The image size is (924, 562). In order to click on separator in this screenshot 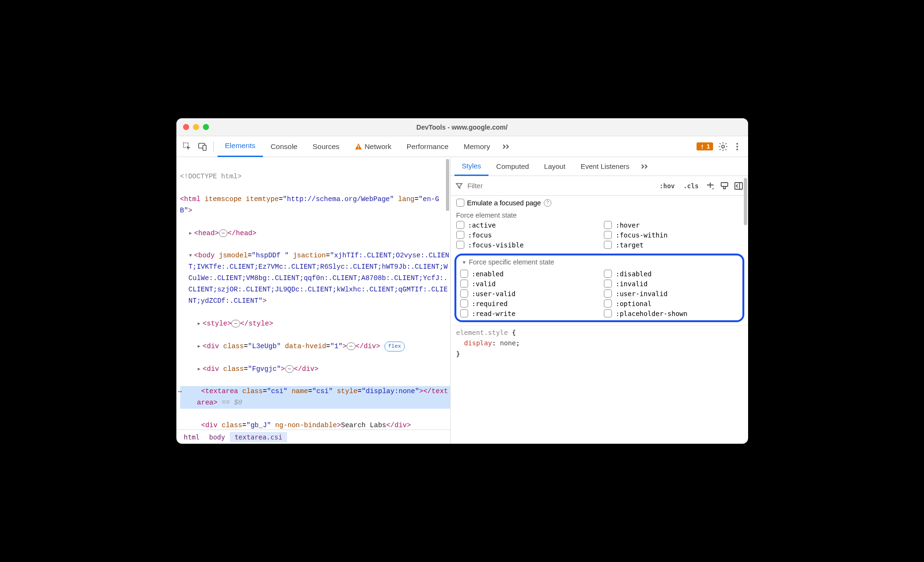, I will do `click(214, 147)`.